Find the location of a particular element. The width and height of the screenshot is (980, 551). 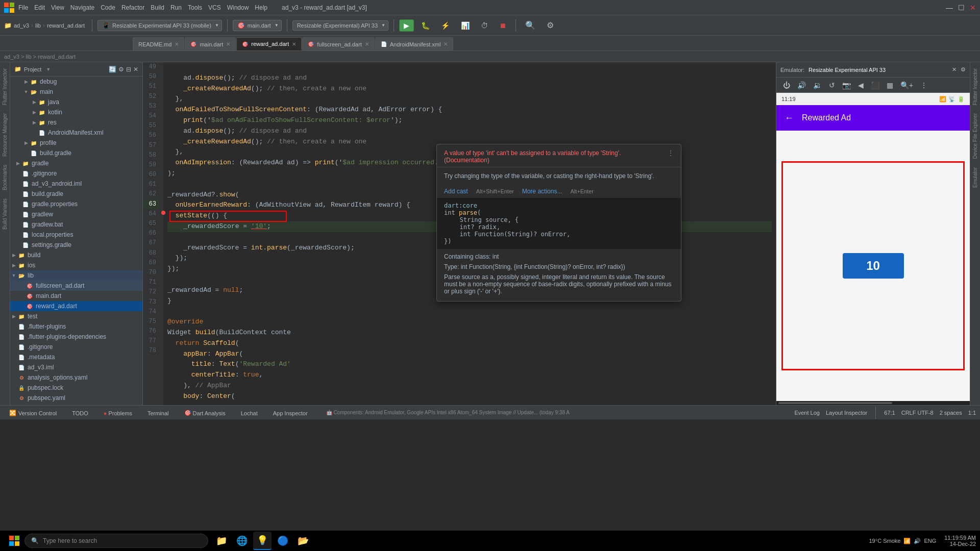

tree-gradle-props: 📄 gradle.properties is located at coordinates (77, 204).